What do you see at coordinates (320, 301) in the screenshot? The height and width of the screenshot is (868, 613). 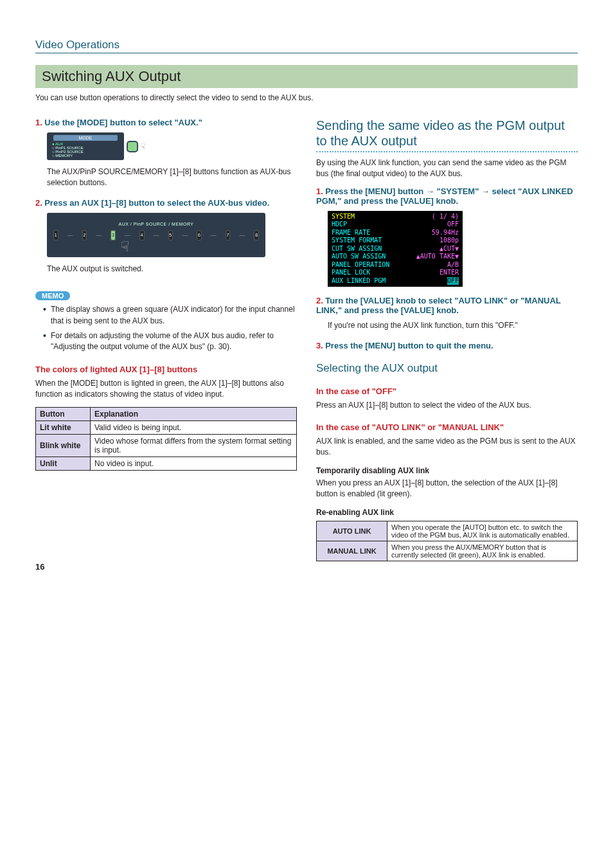 I see `r-step2-num: 2.` at bounding box center [320, 301].